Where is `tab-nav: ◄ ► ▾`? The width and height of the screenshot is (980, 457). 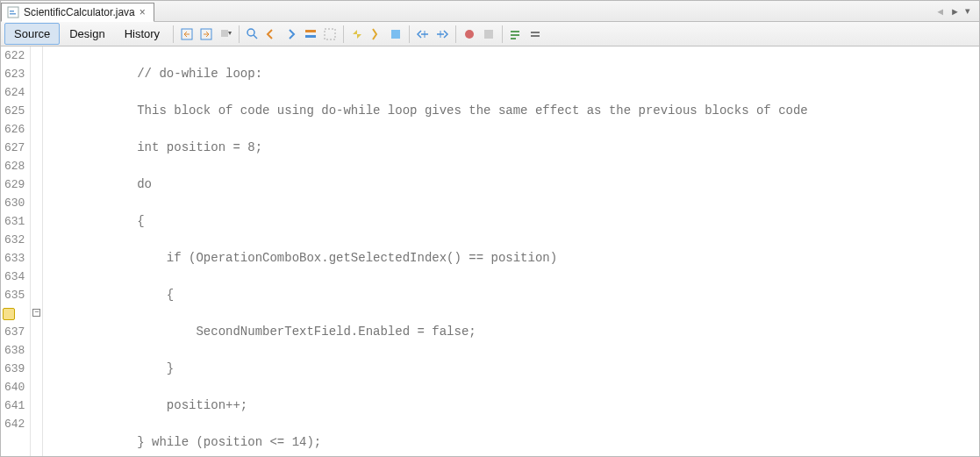
tab-nav: ◄ ► ▾ is located at coordinates (957, 11).